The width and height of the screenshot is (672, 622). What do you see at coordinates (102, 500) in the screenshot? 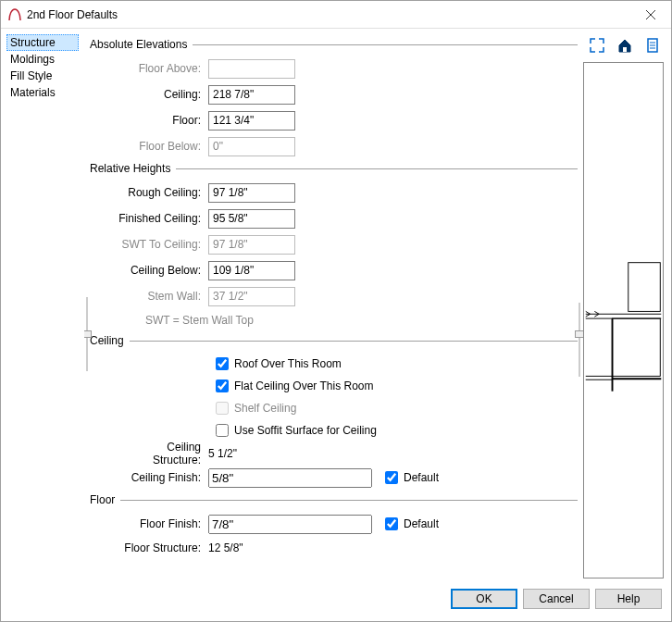
I see `section-floor: Floor` at bounding box center [102, 500].